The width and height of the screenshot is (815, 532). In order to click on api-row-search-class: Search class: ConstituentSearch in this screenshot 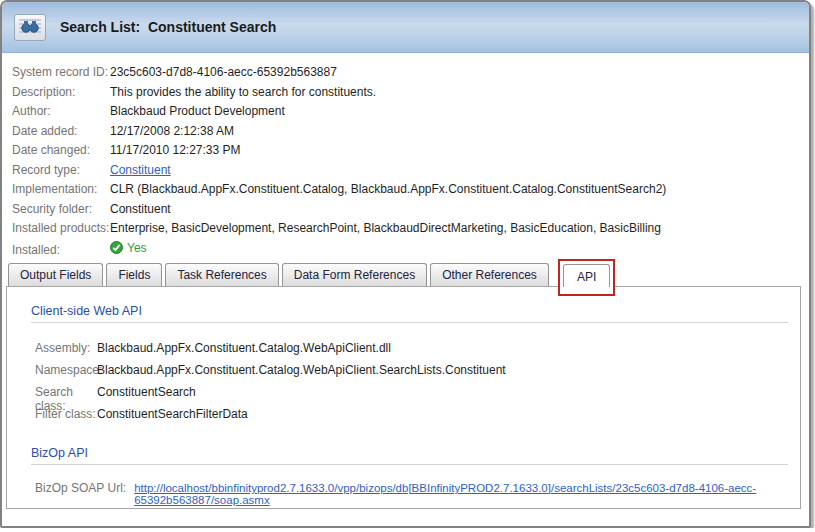, I will do `click(418, 396)`.